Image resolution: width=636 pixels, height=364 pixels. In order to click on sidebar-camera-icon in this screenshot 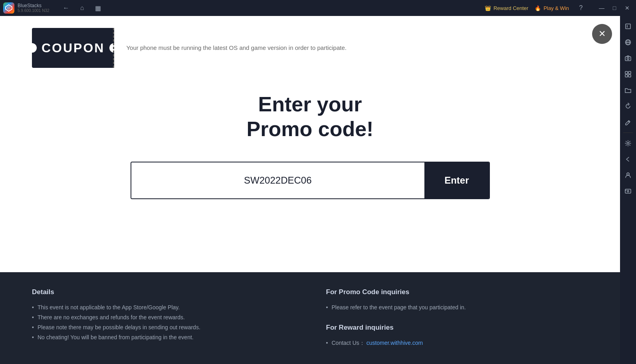, I will do `click(628, 58)`.